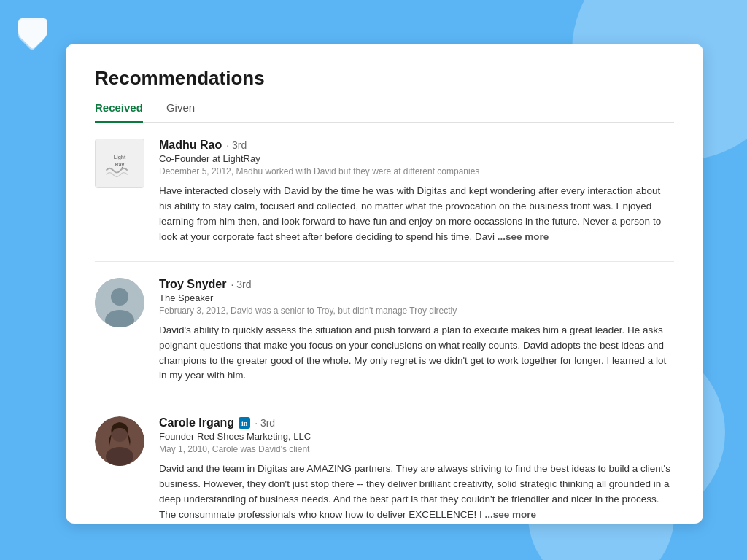 This screenshot has height=560, width=747. I want to click on rec-meta: February 3, 2012, David was a senior to …, so click(417, 311).